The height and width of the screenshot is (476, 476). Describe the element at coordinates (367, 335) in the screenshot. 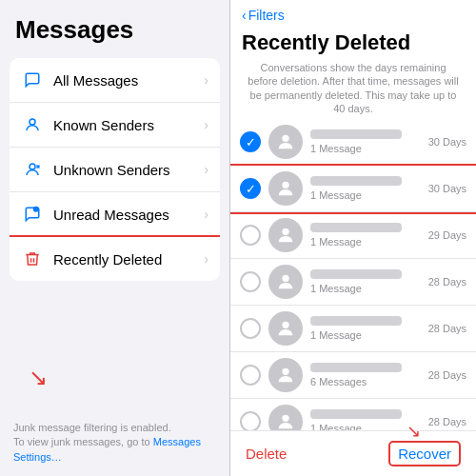

I see `msg-sub-4: 1 Message` at that location.